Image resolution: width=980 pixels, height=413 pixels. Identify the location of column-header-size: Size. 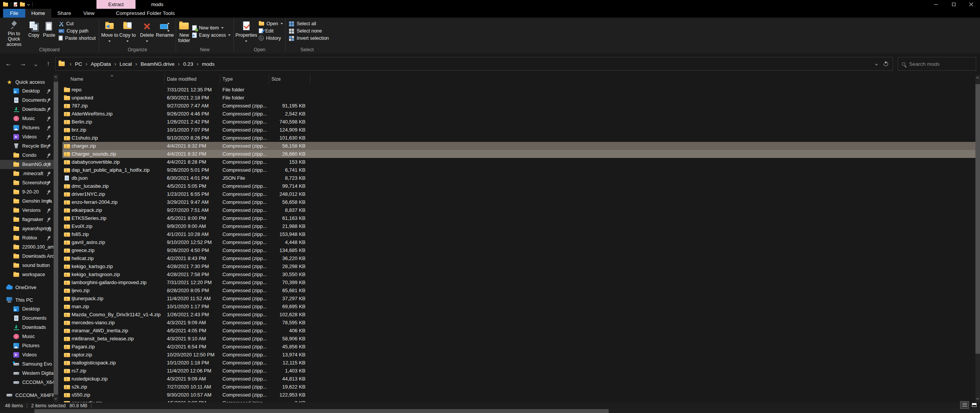
(290, 79).